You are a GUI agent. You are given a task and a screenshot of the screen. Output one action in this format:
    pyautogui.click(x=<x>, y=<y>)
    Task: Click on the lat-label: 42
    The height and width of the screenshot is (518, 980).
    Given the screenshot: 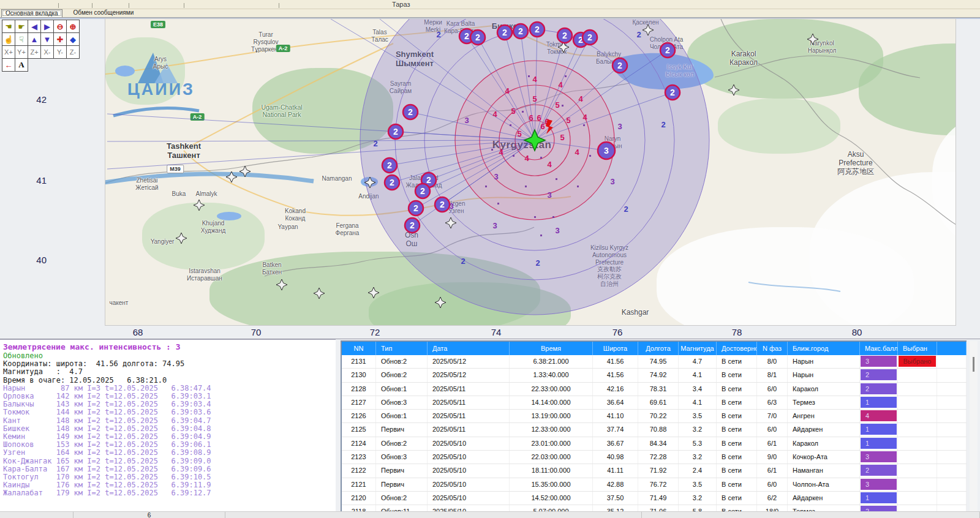 What is the action you would take?
    pyautogui.click(x=36, y=99)
    